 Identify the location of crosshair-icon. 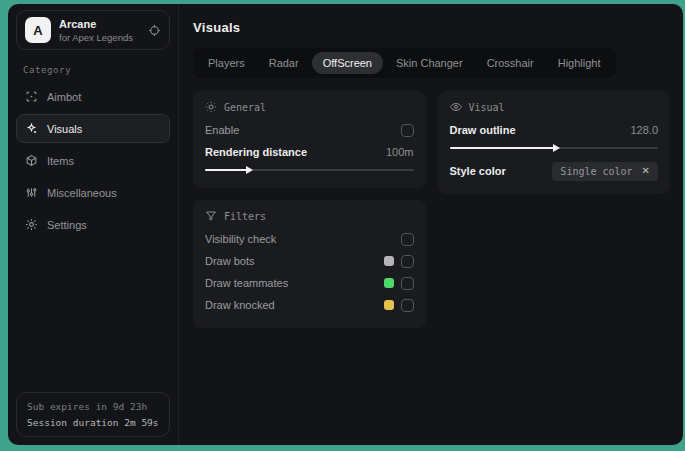
(154, 30).